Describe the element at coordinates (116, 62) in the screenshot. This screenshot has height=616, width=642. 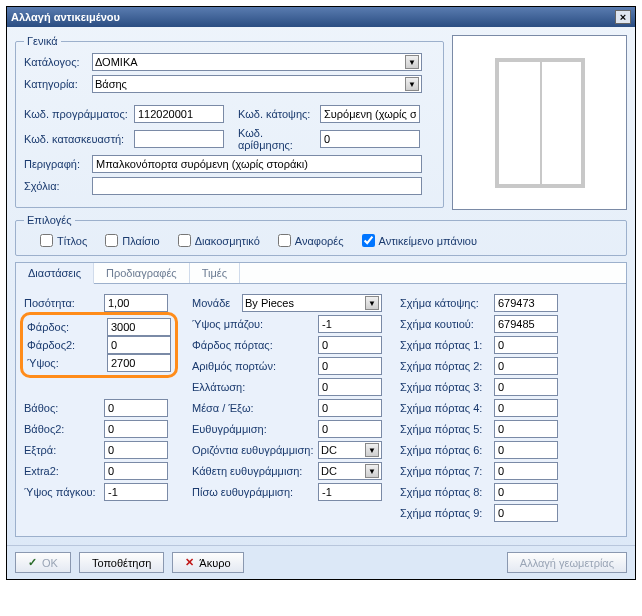
I see `catalog-value: ΔΟΜΙΚΑ` at that location.